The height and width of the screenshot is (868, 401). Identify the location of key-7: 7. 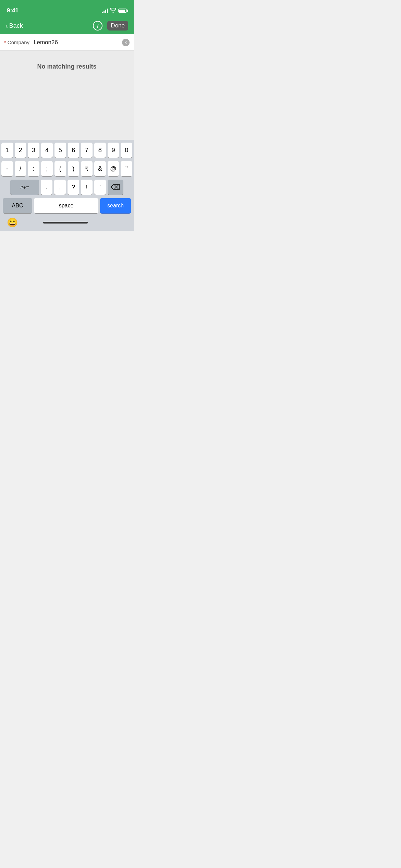
(87, 150).